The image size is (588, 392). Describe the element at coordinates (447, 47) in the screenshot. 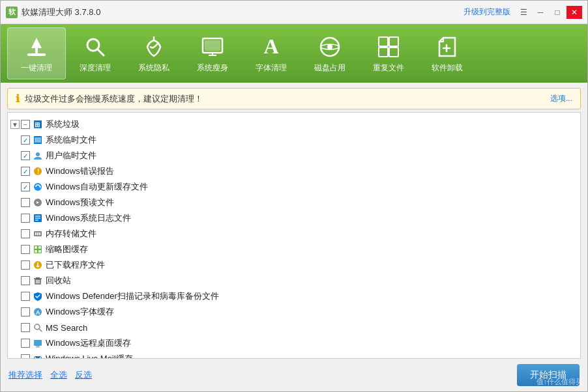

I see `uninstall-icon` at that location.